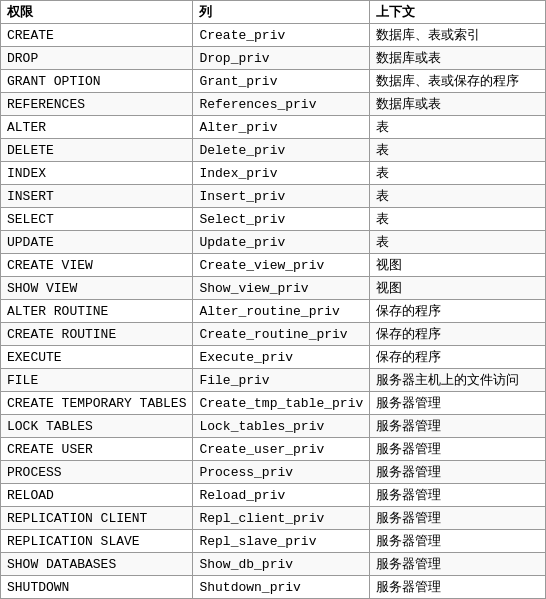  I want to click on table-cell: Shutdown_priv, so click(282, 588).